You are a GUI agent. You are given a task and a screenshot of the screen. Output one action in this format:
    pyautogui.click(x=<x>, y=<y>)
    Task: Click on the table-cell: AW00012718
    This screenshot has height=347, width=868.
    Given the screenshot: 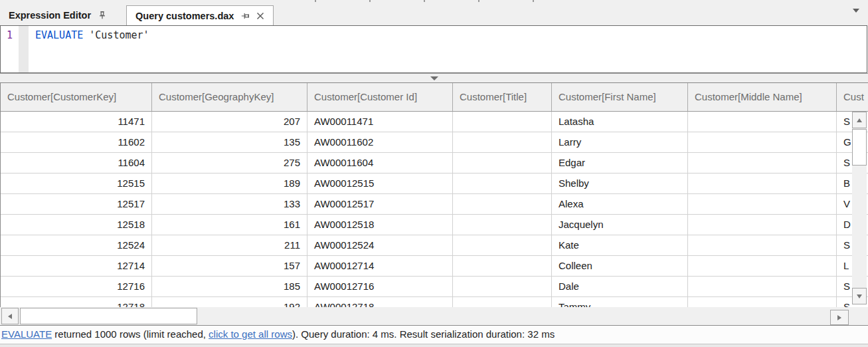 What is the action you would take?
    pyautogui.click(x=380, y=302)
    